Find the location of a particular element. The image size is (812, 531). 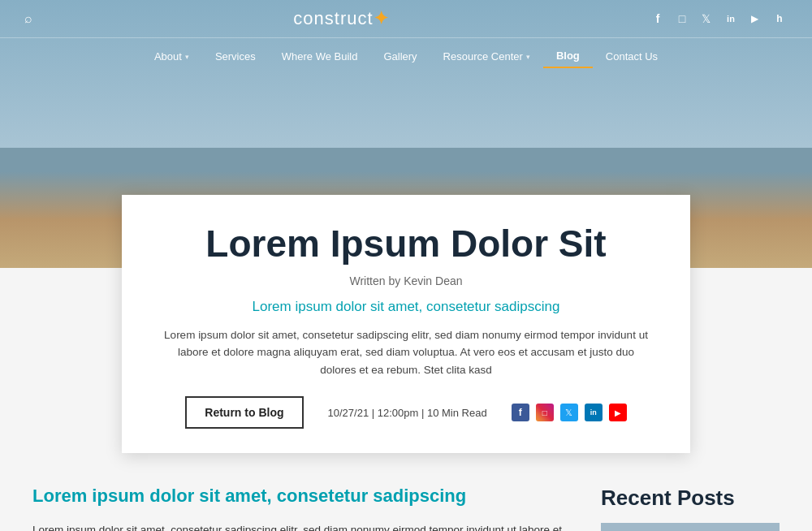

instagram-icon: □ is located at coordinates (682, 19).